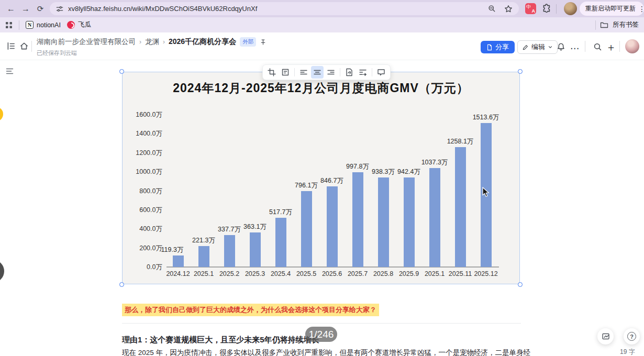  What do you see at coordinates (321, 88) in the screenshot?
I see `chart-title: 2024年12月-2025年12月公司月度电商GMV（万元）` at bounding box center [321, 88].